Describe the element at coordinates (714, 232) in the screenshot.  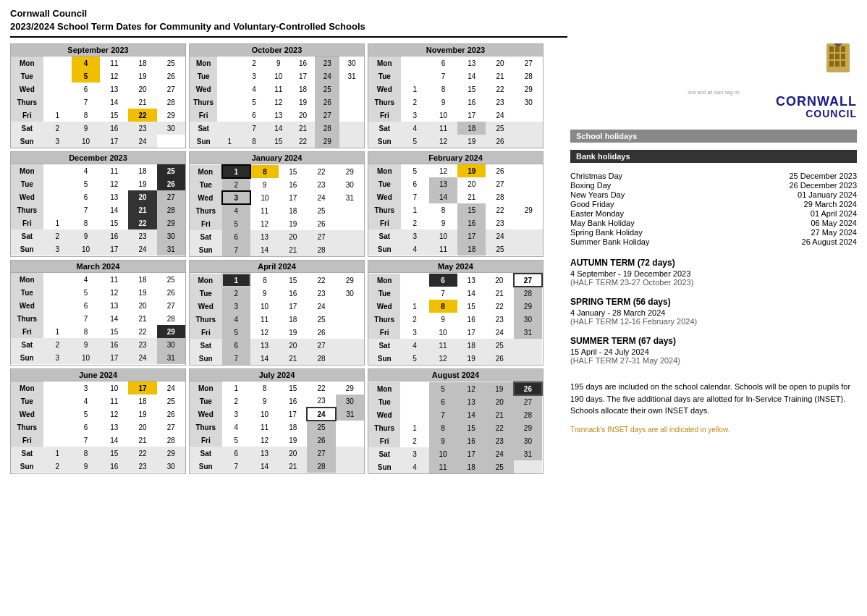
I see `bh-row-6: Spring Bank Holiday 27 May 2024` at that location.